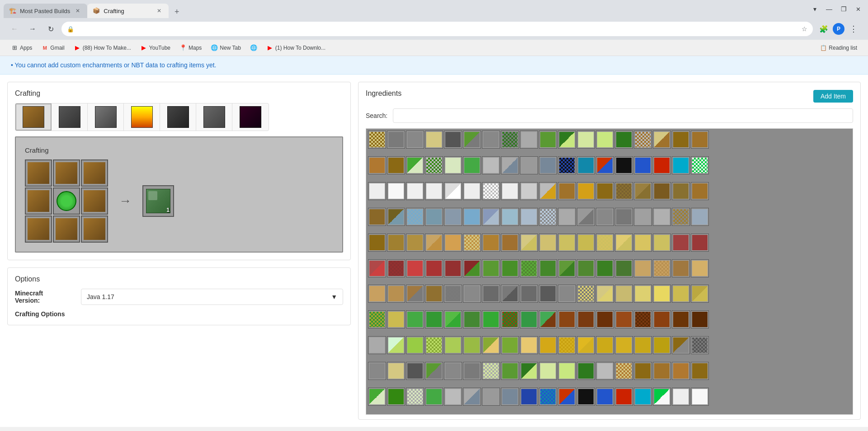 The height and width of the screenshot is (431, 868). I want to click on bookmark-apps: ⊞ Apps, so click(22, 48).